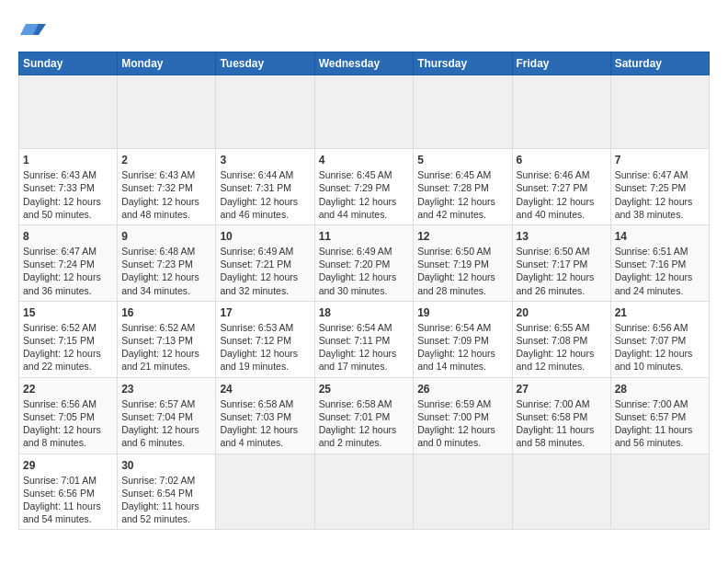  Describe the element at coordinates (462, 236) in the screenshot. I see `day-number: 12` at that location.